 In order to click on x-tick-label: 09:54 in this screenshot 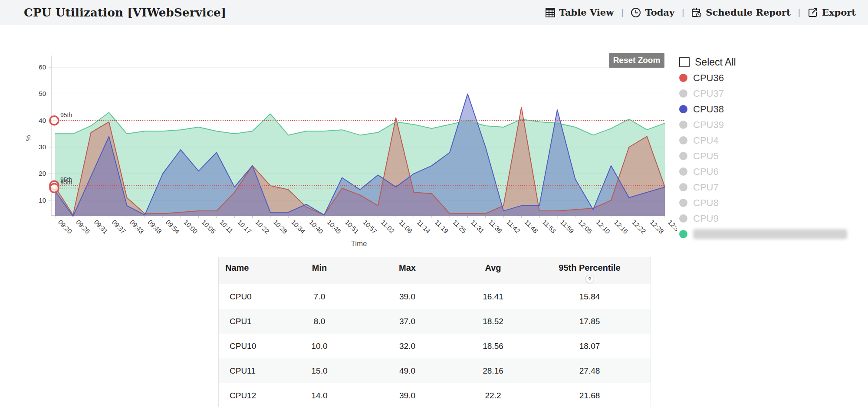, I will do `click(173, 226)`.